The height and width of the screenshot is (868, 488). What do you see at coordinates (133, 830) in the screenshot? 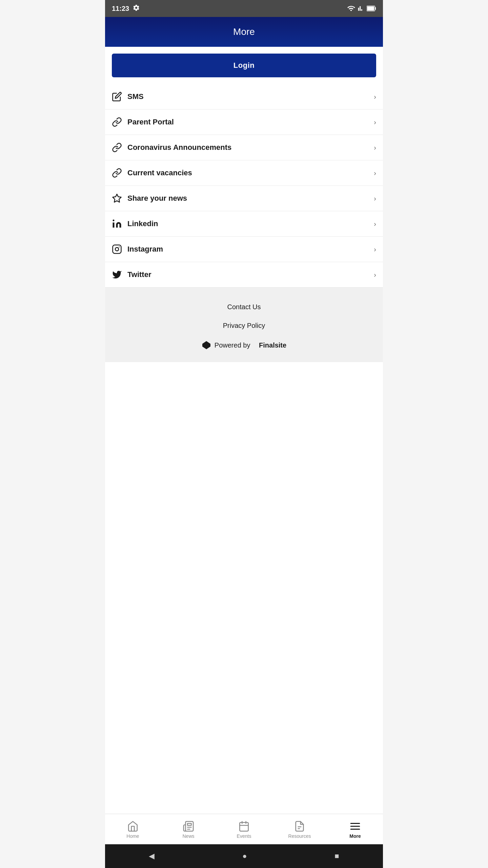
I see `nav-item-home: Home` at bounding box center [133, 830].